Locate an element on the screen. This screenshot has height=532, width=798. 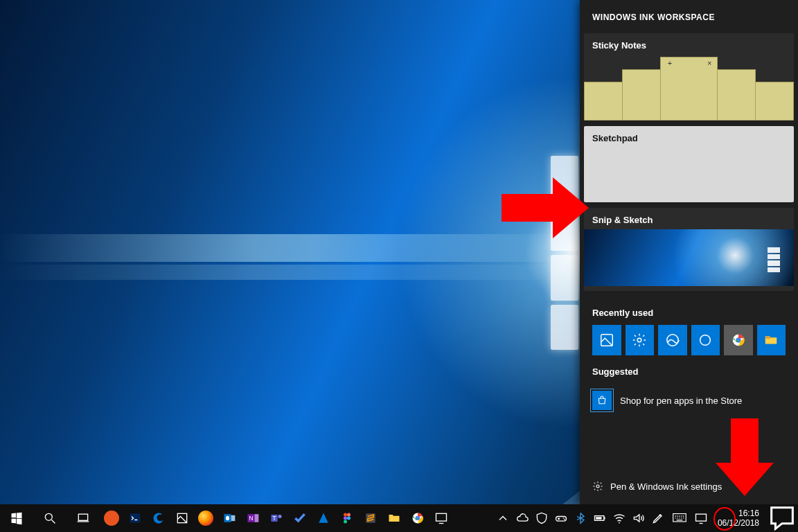
taskbar-app-snip2 is located at coordinates (441, 518).